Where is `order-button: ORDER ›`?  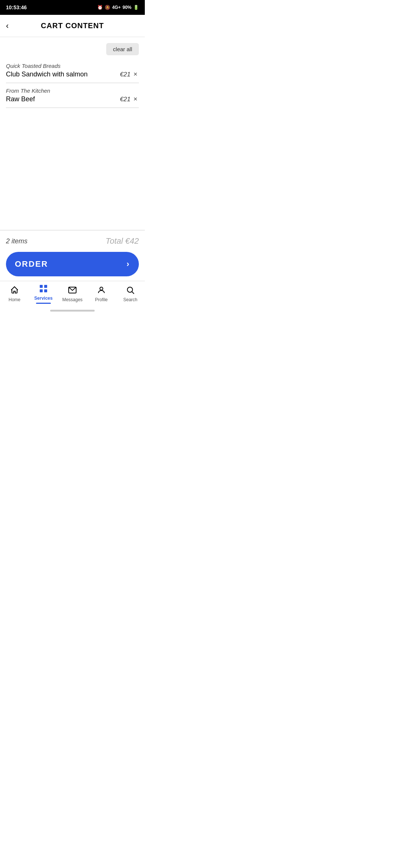 order-button: ORDER › is located at coordinates (72, 264).